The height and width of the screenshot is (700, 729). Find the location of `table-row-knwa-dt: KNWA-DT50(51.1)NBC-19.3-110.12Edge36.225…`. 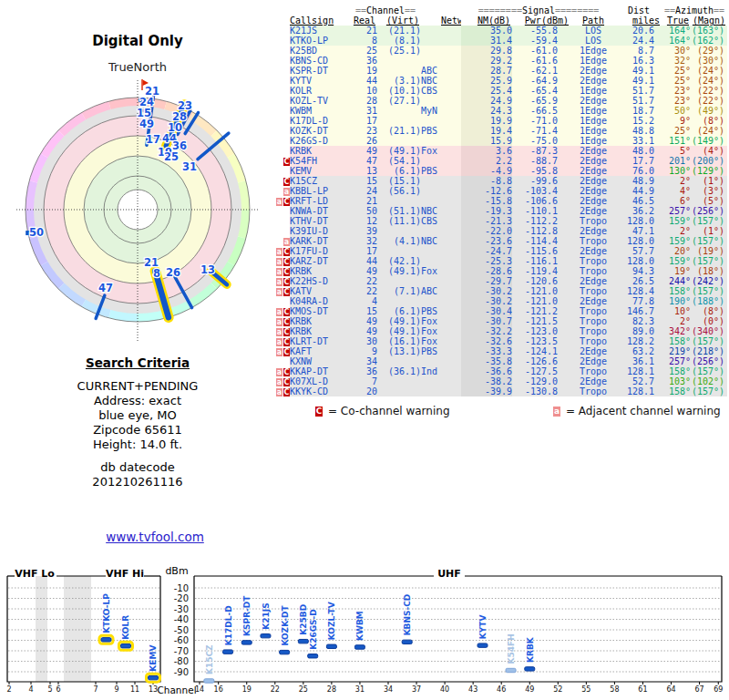

table-row-knwa-dt: KNWA-DT50(51.1)NBC-19.3-110.12Edge36.225… is located at coordinates (500, 211).